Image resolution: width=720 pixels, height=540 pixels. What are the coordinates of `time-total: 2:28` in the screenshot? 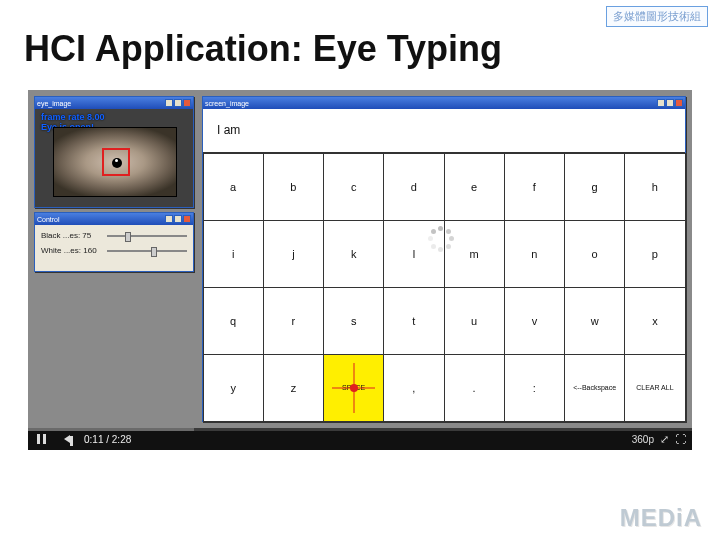 It's located at (122, 440).